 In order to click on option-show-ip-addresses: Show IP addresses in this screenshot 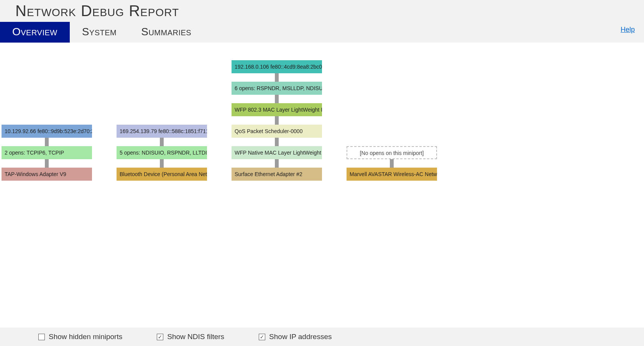, I will do `click(295, 337)`.